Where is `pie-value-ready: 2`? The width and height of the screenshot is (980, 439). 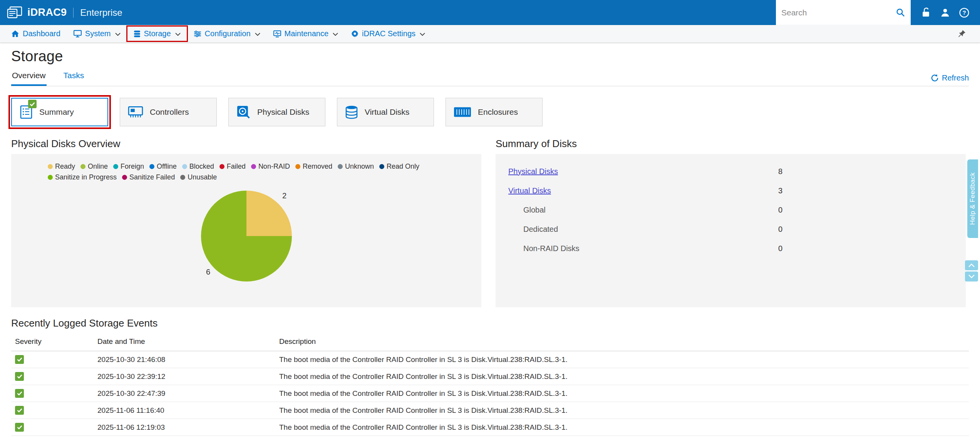 pie-value-ready: 2 is located at coordinates (284, 196).